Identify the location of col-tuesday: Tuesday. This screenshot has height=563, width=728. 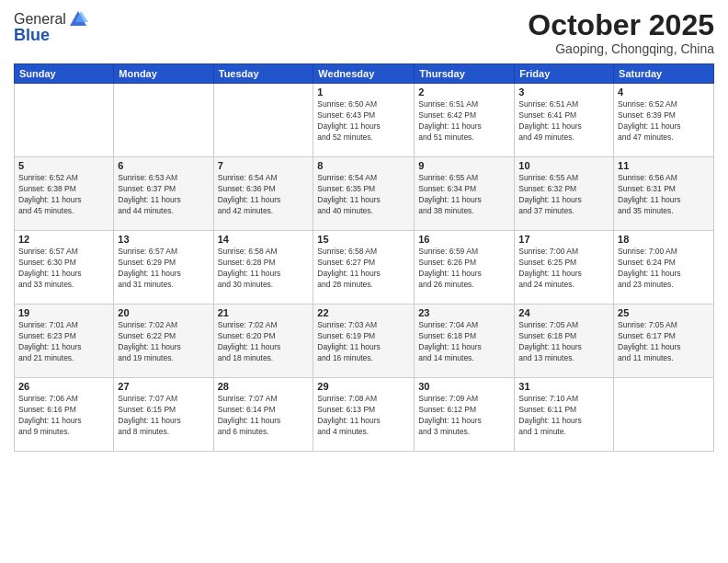
(263, 74).